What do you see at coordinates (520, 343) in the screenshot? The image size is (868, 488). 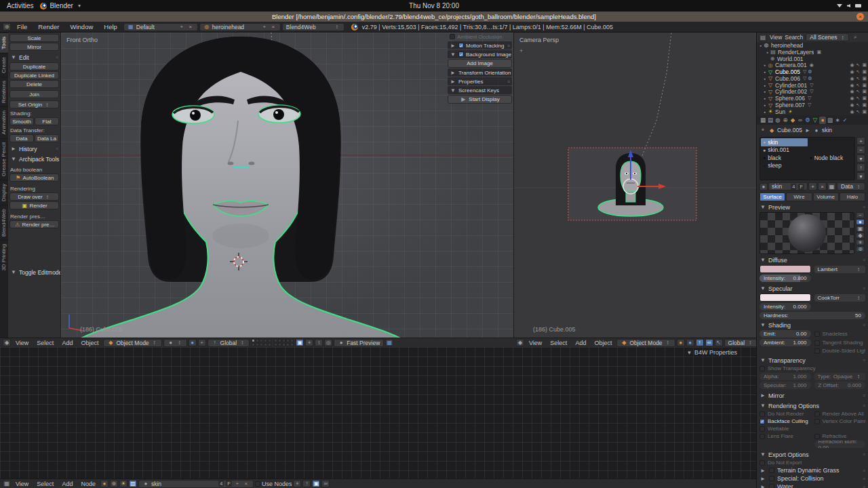 I see `editor-type-selector: ◆` at bounding box center [520, 343].